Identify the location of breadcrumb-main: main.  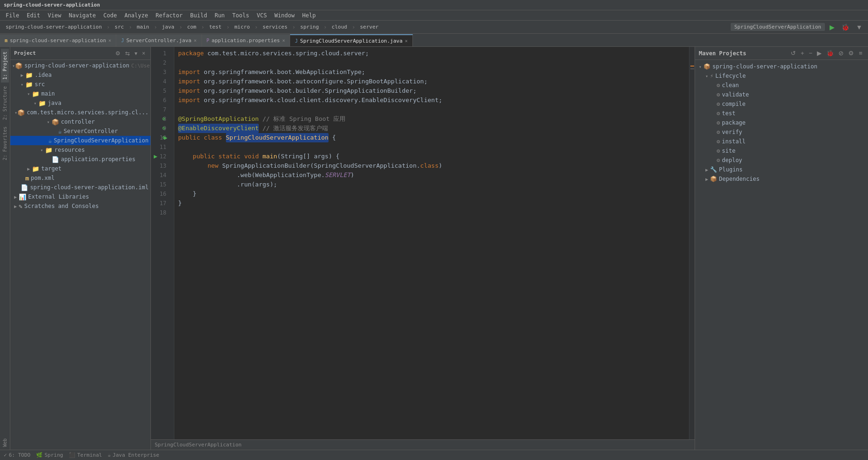
(143, 27).